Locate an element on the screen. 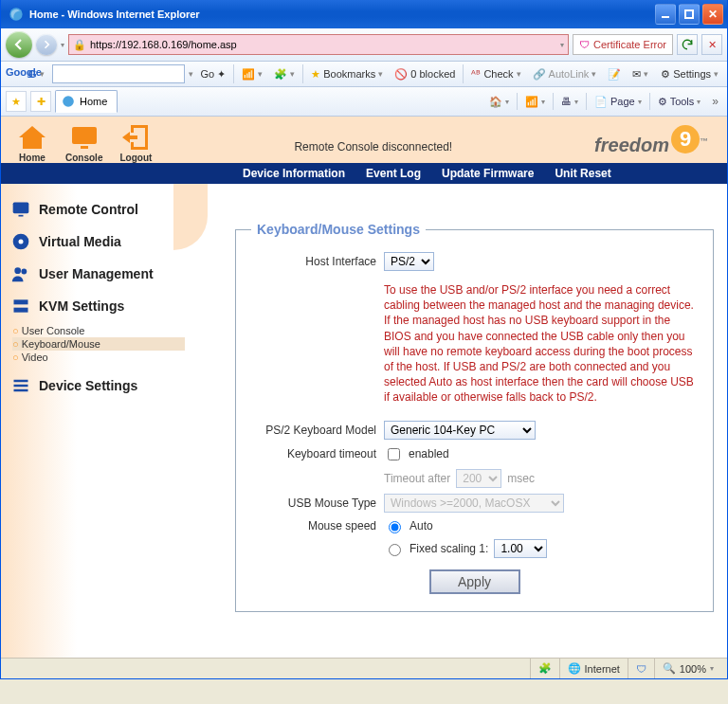 Image resolution: width=728 pixels, height=704 pixels. lock-icon: 🔒 is located at coordinates (80, 45).